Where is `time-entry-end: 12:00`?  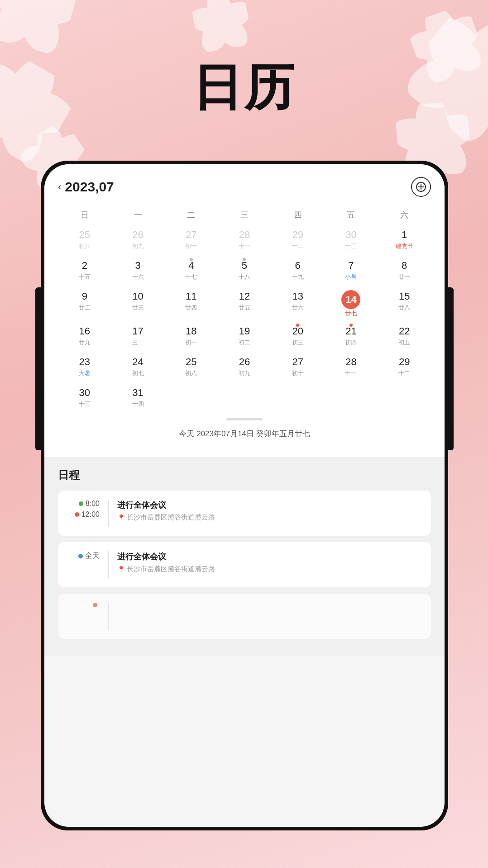
time-entry-end: 12:00 is located at coordinates (87, 515).